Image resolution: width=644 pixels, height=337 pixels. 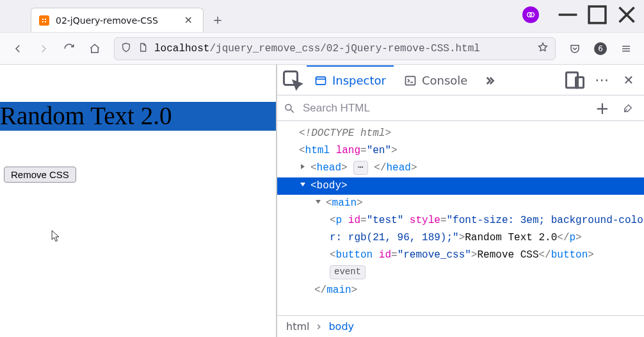 What do you see at coordinates (345, 133) in the screenshot?
I see `doctype-node: <!DOCTYPE html>` at bounding box center [345, 133].